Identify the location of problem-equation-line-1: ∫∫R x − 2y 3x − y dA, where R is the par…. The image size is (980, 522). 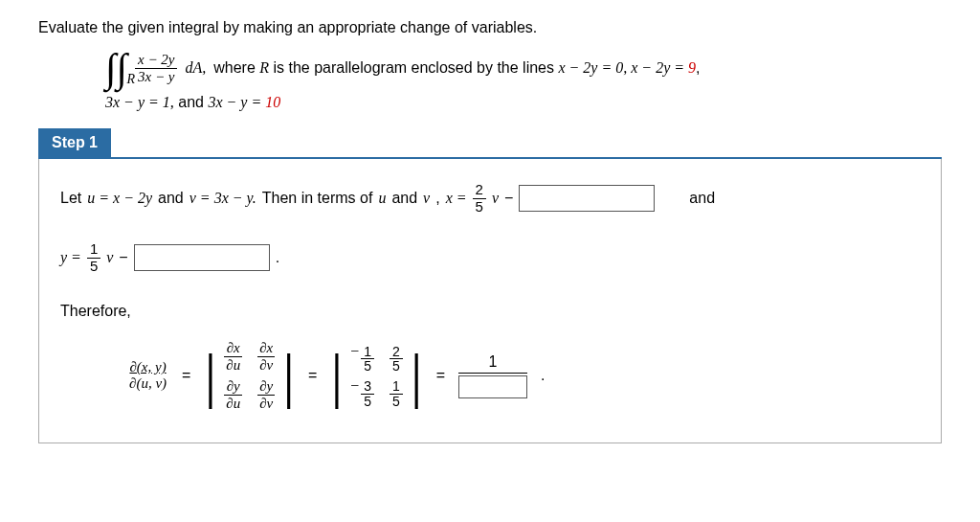
(523, 68).